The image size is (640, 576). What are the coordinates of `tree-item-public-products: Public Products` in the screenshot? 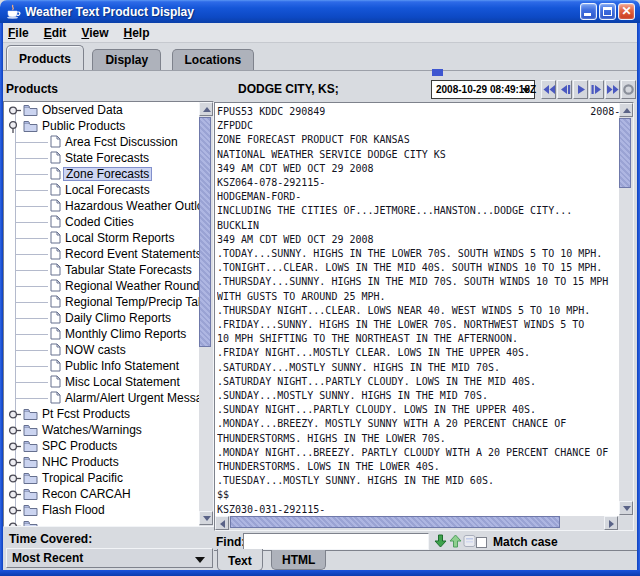 It's located at (102, 126).